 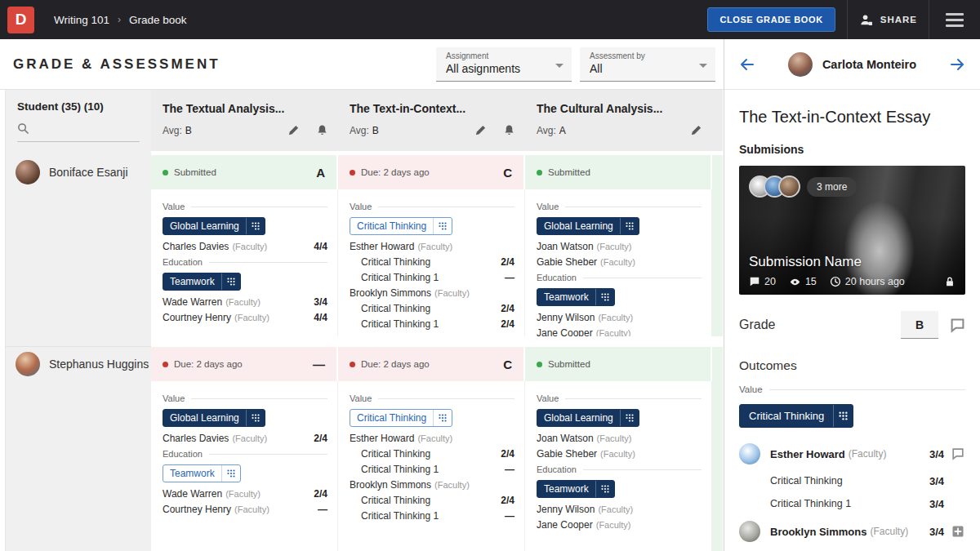 What do you see at coordinates (853, 64) in the screenshot?
I see `panel-header: Carlota Monteiro` at bounding box center [853, 64].